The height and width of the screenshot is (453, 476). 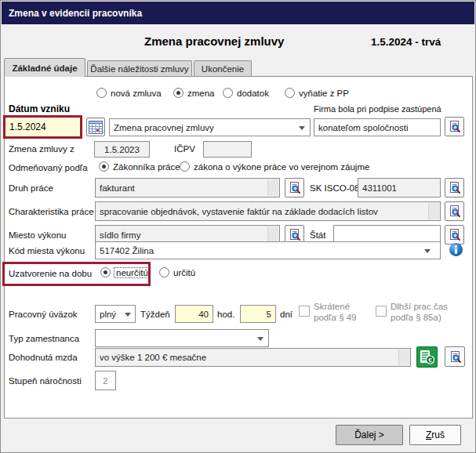 I want to click on next-button: Ďalej >, so click(x=369, y=435).